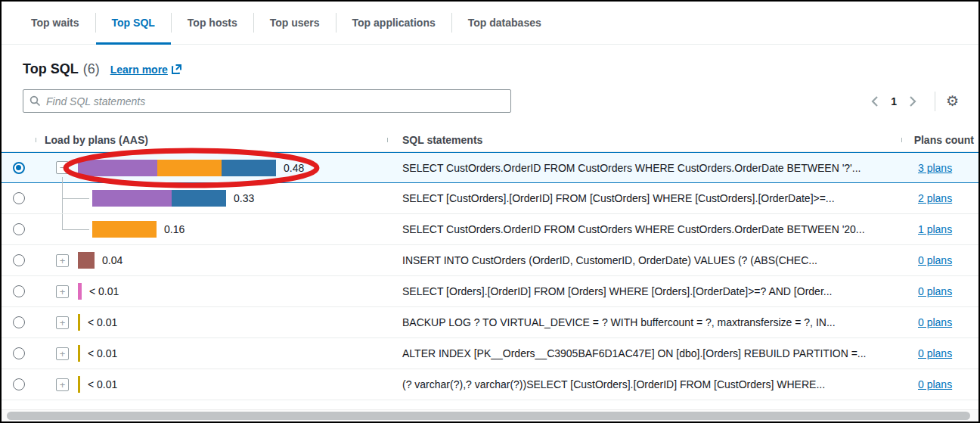 This screenshot has width=980, height=423. I want to click on sql-statement-cell: SELECT [Orders].[OrderID] FROM [Orders] …, so click(644, 291).